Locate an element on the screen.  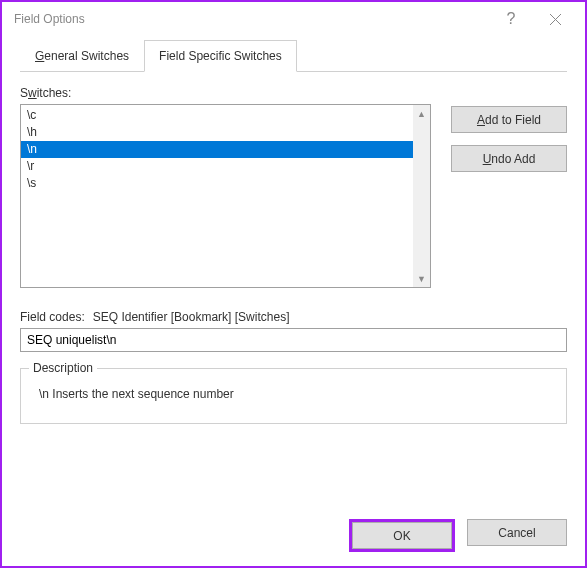
action-buttons: Add to Field Undo Add is located at coordinates (509, 197).